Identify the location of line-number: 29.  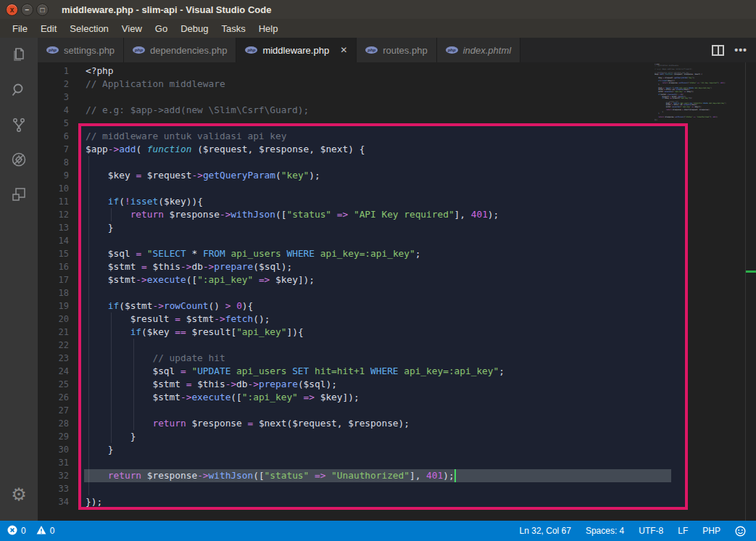
(54, 437).